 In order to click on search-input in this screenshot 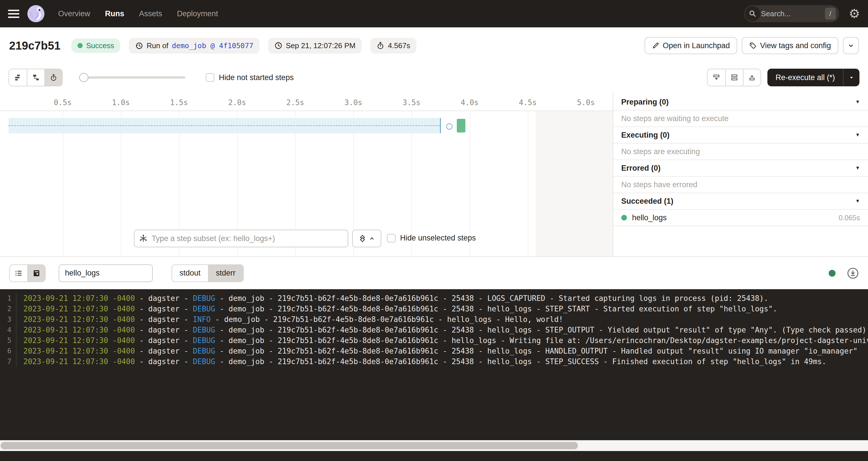, I will do `click(793, 14)`.